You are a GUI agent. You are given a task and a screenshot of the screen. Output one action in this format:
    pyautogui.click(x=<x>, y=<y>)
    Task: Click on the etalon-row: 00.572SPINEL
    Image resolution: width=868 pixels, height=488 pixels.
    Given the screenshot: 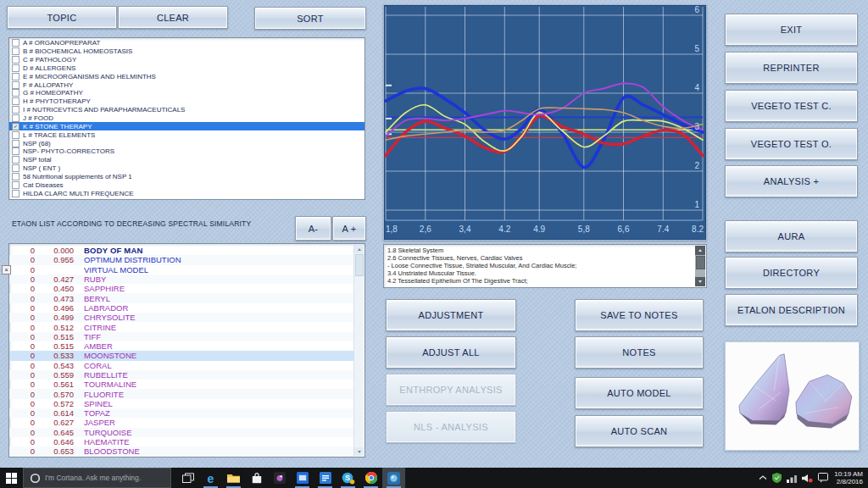 What is the action you would take?
    pyautogui.click(x=181, y=403)
    